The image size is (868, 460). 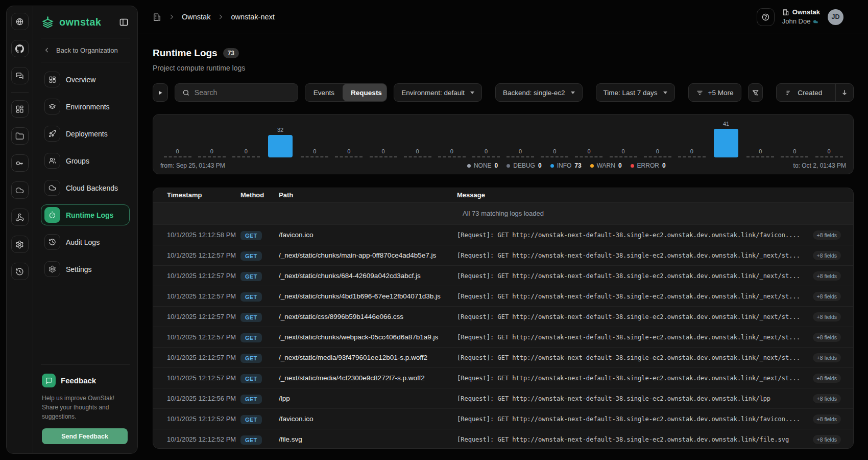 What do you see at coordinates (472, 93) in the screenshot?
I see `chevron-down-icon` at bounding box center [472, 93].